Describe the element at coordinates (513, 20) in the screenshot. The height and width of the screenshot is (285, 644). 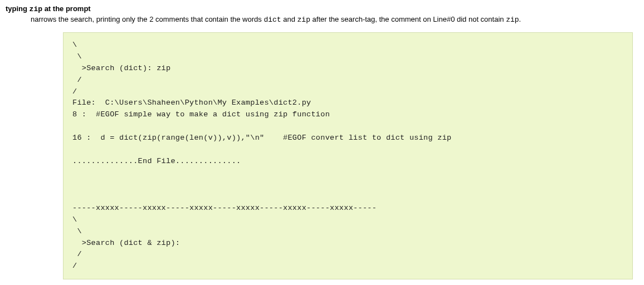
I see `desc-code-zip2: zip` at that location.